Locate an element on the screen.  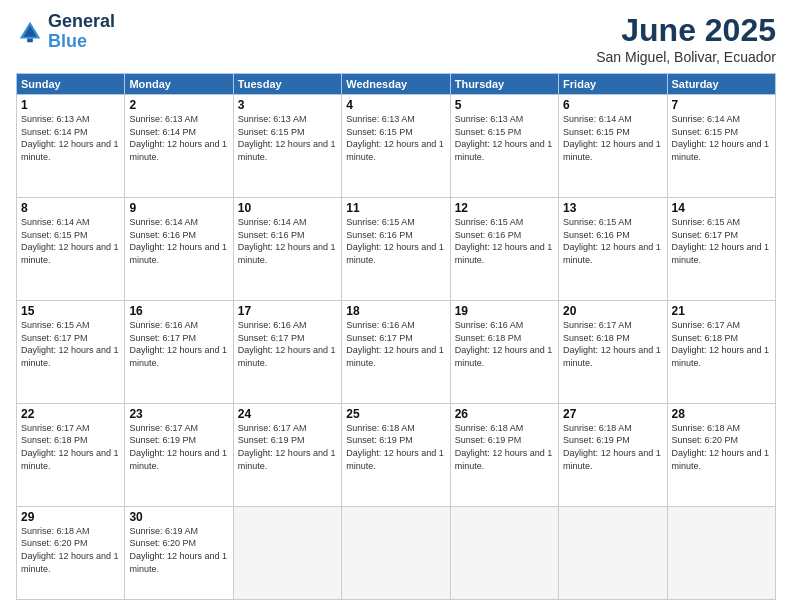
table-row: 22 Sunrise: 6:17 AM Sunset: 6:18 PM Dayl… is located at coordinates (71, 454).